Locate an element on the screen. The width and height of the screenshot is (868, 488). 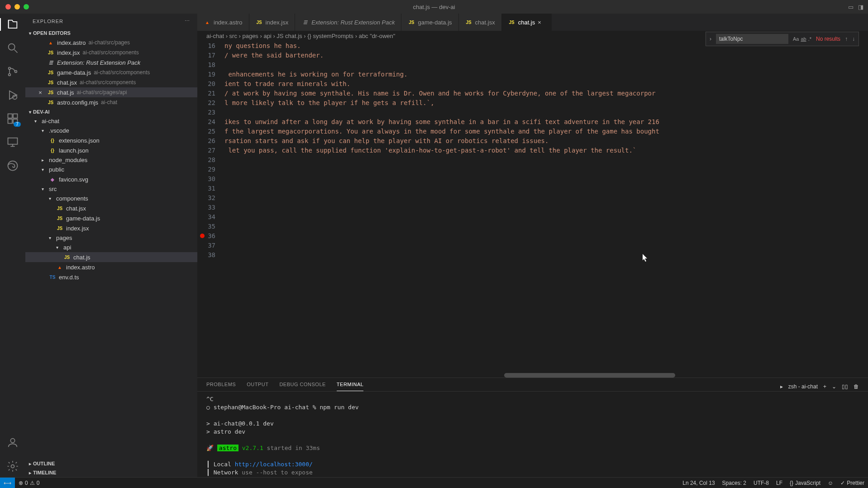
status-encoding: UTF-8 is located at coordinates (761, 483).